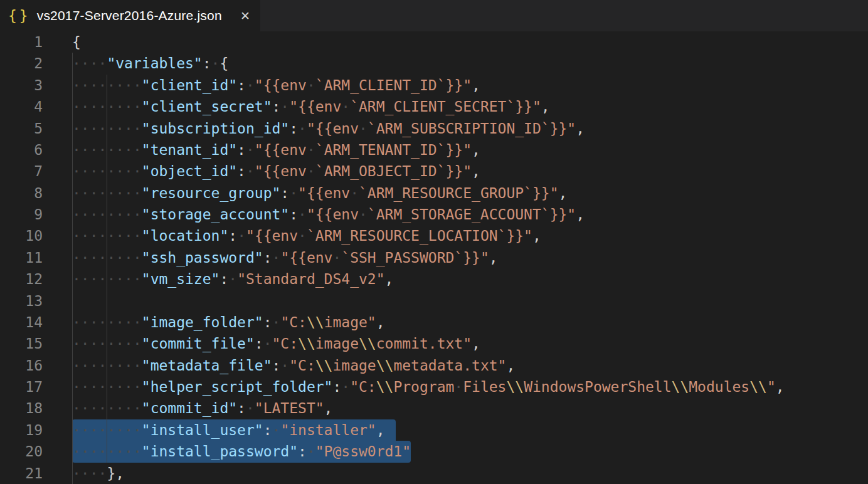 The height and width of the screenshot is (484, 868). What do you see at coordinates (21, 451) in the screenshot?
I see `line-number: 20` at bounding box center [21, 451].